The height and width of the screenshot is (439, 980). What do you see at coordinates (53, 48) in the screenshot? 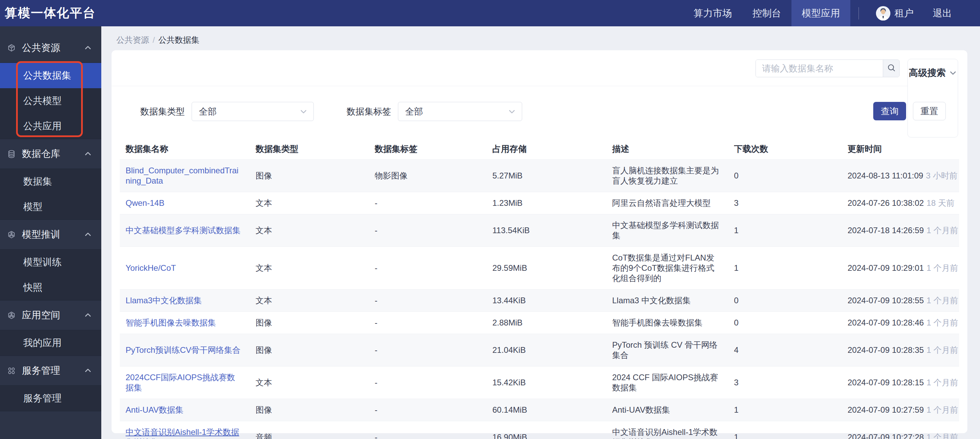
I see `sidebar-section-label: 公共资源` at bounding box center [53, 48].